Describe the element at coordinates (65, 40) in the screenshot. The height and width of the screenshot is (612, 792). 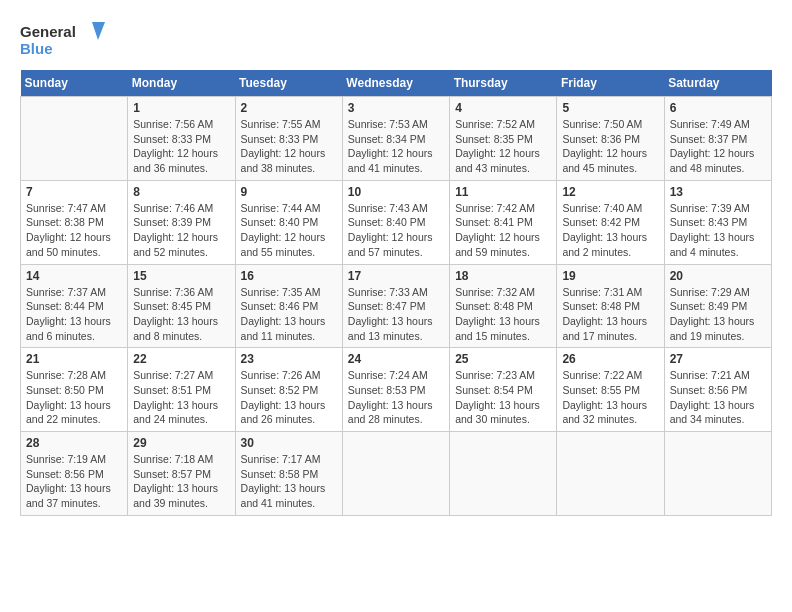
I see `logo-svg: GeneralBlue` at that location.